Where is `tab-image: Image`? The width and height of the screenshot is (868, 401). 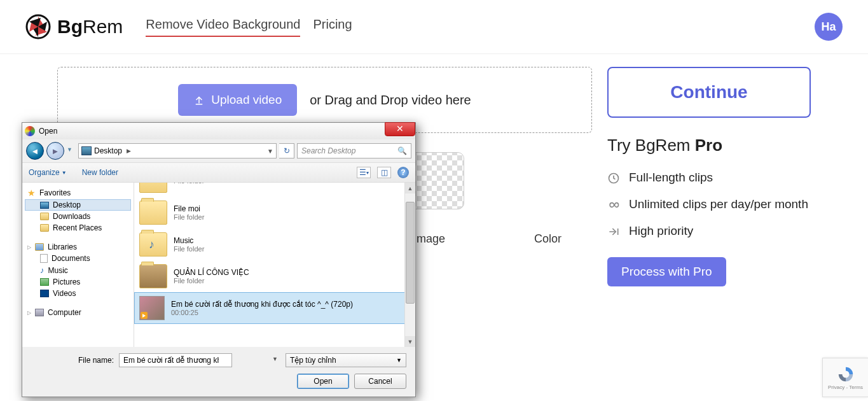
tab-image: Image is located at coordinates (429, 239).